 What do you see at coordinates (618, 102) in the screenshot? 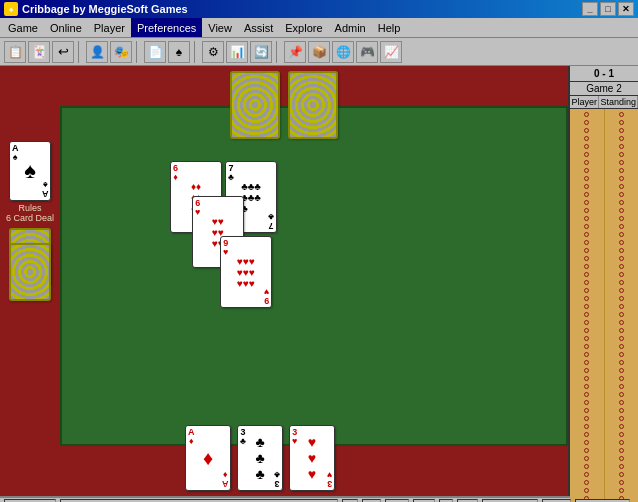
I see `score-col-standing: Standing` at bounding box center [618, 102].